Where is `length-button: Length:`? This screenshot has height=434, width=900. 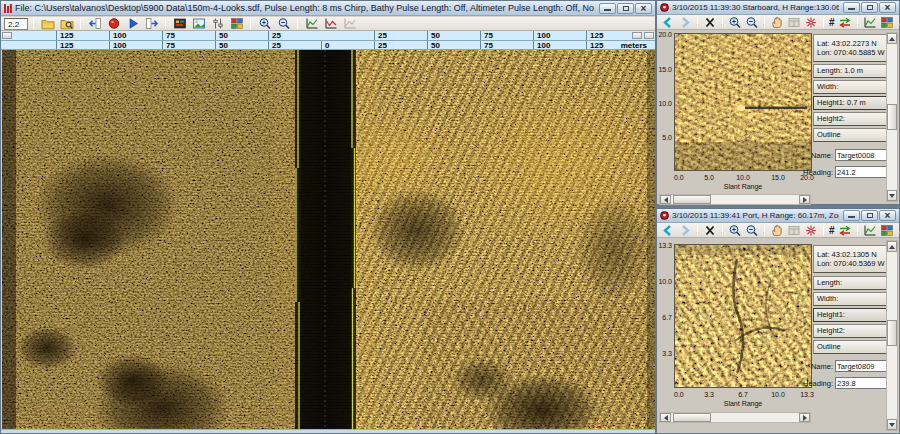
length-button: Length: is located at coordinates (850, 283).